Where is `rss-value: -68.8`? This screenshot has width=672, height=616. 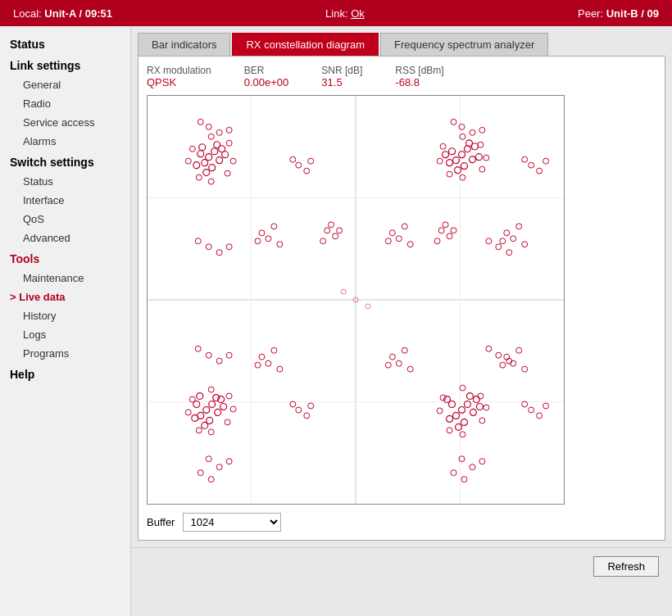 rss-value: -68.8 is located at coordinates (420, 82).